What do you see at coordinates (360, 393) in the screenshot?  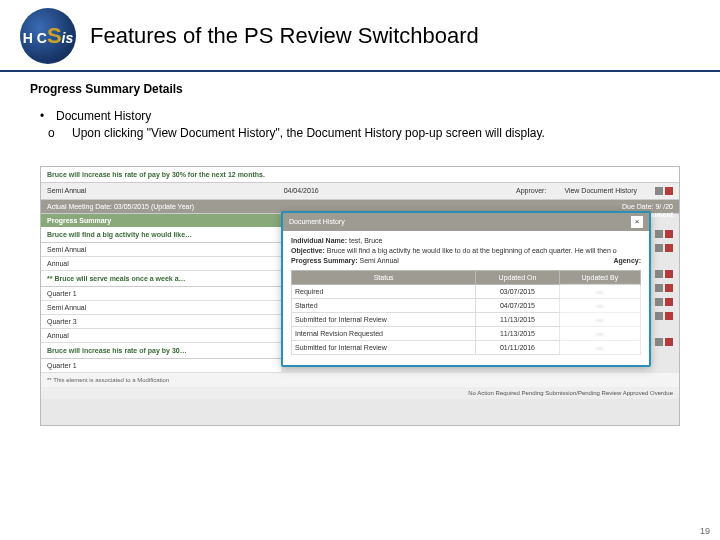 I see `legend-row: No Action Required Pending Submission/Pe…` at bounding box center [360, 393].